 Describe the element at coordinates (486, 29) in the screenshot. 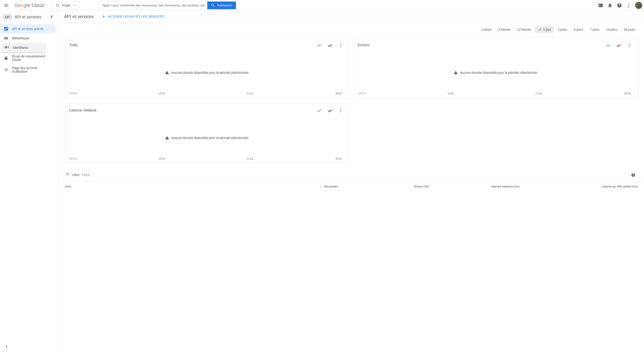

I see `time-chip-1h: 1 heure` at that location.